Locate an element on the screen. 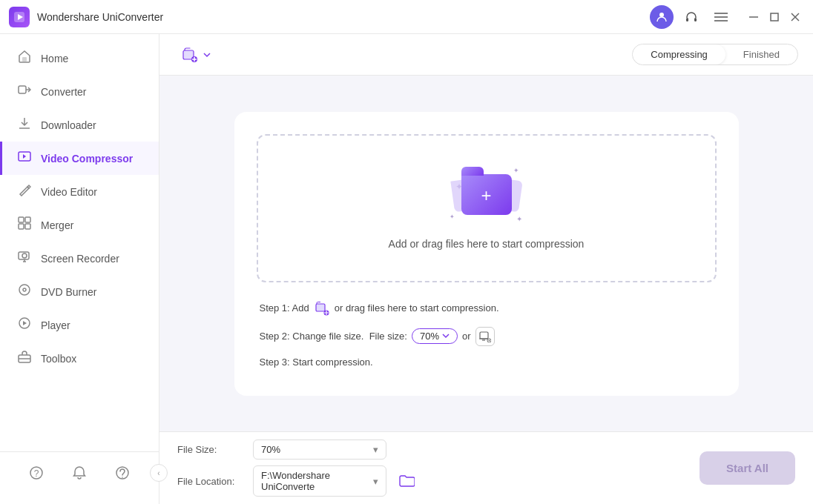 The width and height of the screenshot is (813, 504). file-location-select-arrow: ▾ is located at coordinates (375, 482).